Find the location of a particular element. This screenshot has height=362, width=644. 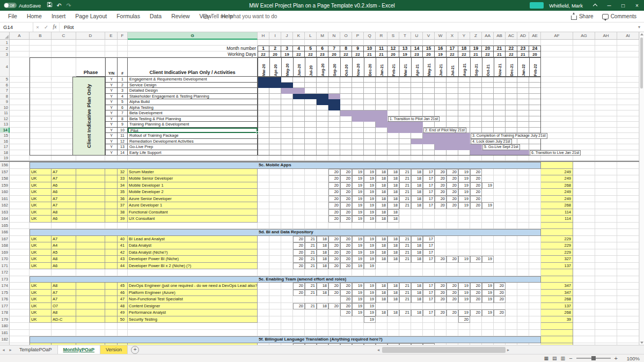

effort-174-m8: 20 is located at coordinates (346, 286).